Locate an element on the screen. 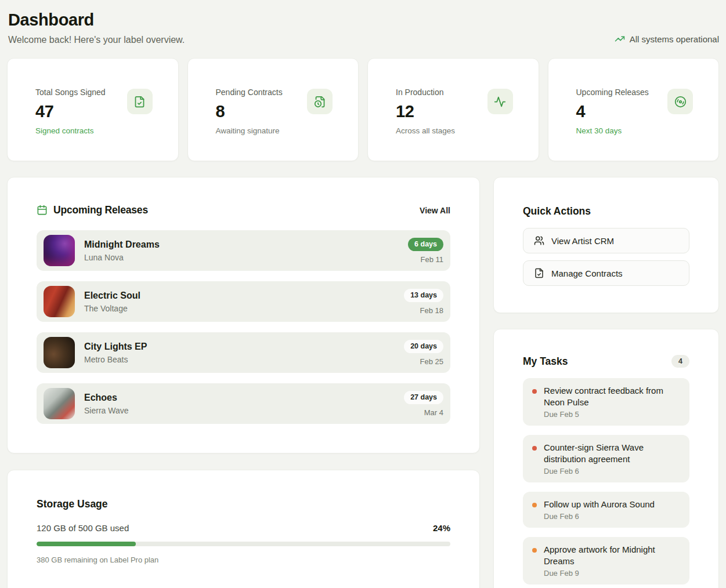 The image size is (726, 588). task-item: Review contract feedback from Neon Pulse… is located at coordinates (606, 402).